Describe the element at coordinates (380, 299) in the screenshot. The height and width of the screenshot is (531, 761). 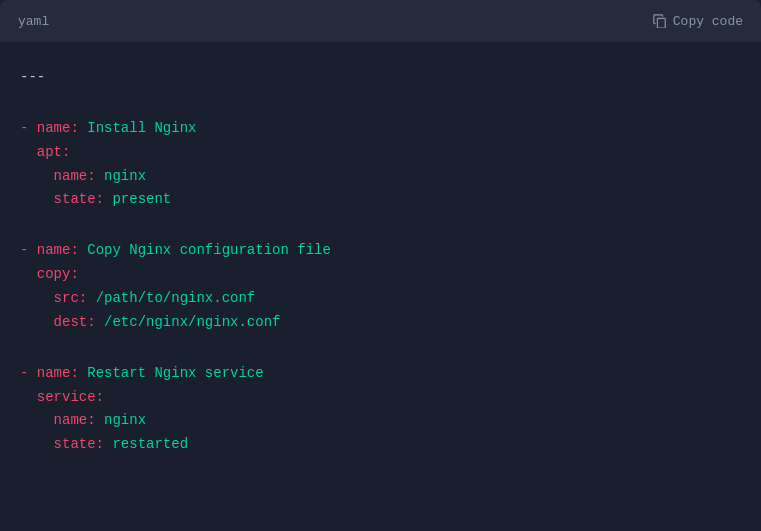
I see `code-line: src: /path/to/nginx.conf` at that location.